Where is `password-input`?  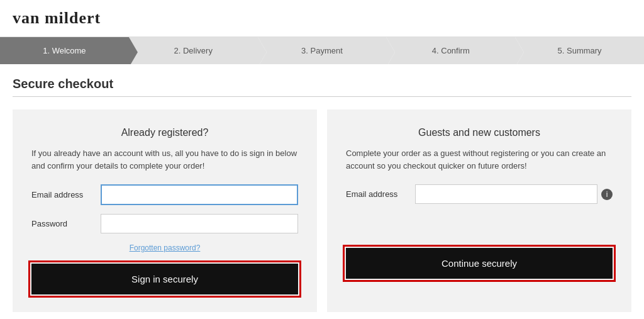
password-input is located at coordinates (199, 224).